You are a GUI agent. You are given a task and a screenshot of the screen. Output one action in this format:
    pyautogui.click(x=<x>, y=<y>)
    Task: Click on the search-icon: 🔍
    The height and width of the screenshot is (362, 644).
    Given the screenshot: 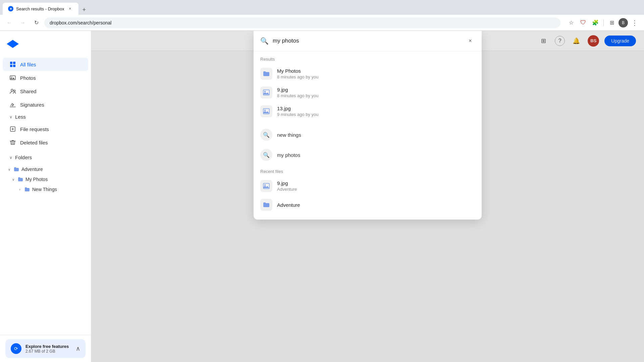 What is the action you would take?
    pyautogui.click(x=264, y=41)
    